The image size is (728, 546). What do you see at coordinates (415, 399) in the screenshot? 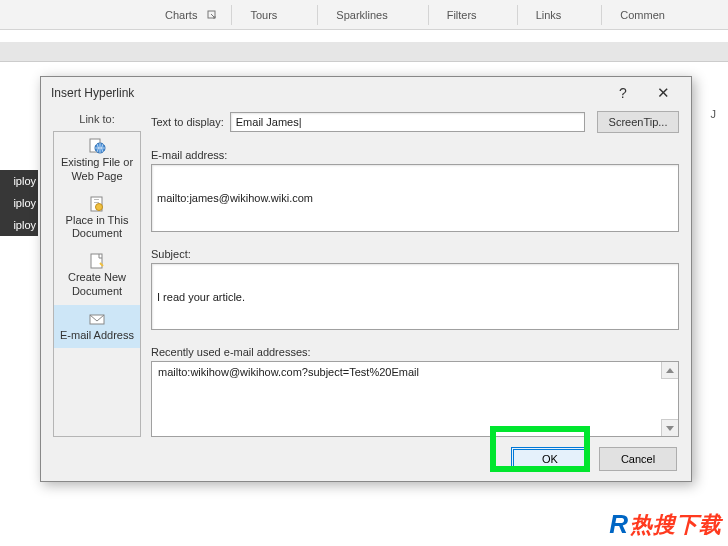
I see `recent-addresses-list: mailto:wikihow@wikihow.com?subject=Test%…` at bounding box center [415, 399].